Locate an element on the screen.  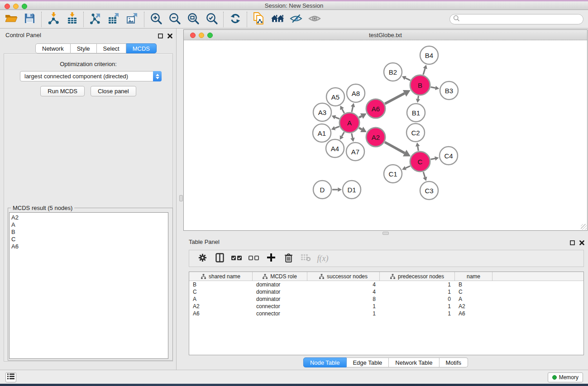
edge-A-A8 is located at coordinates (353, 108).